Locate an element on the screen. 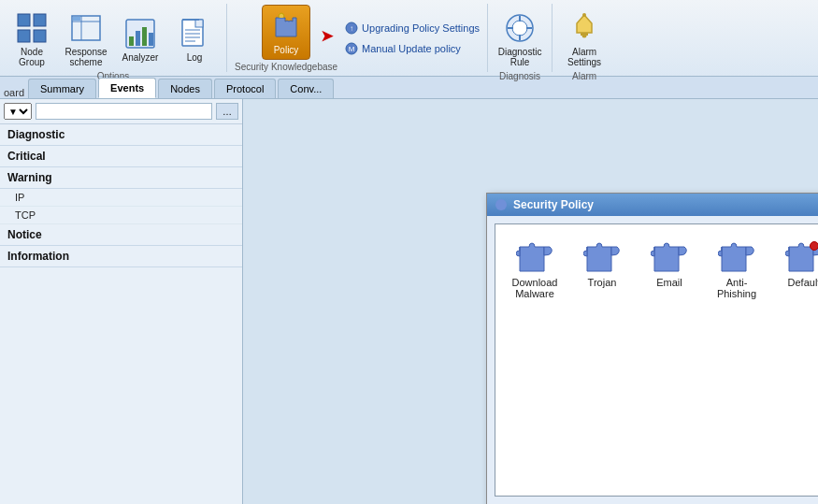 The width and height of the screenshot is (818, 504). default-icon-container is located at coordinates (802, 256).